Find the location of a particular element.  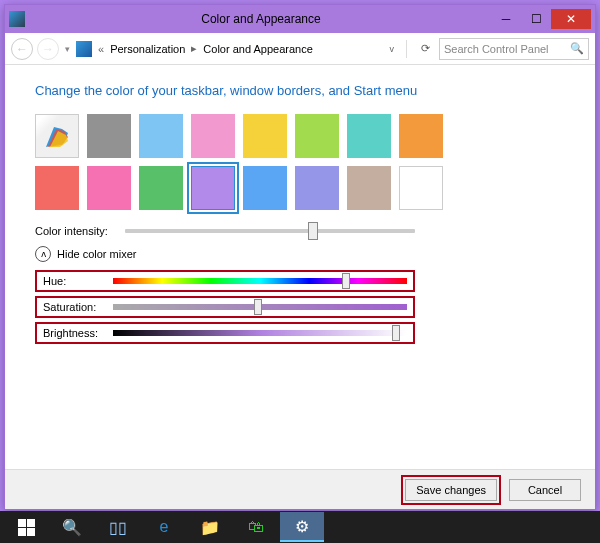

app-icon is located at coordinates (17, 19).